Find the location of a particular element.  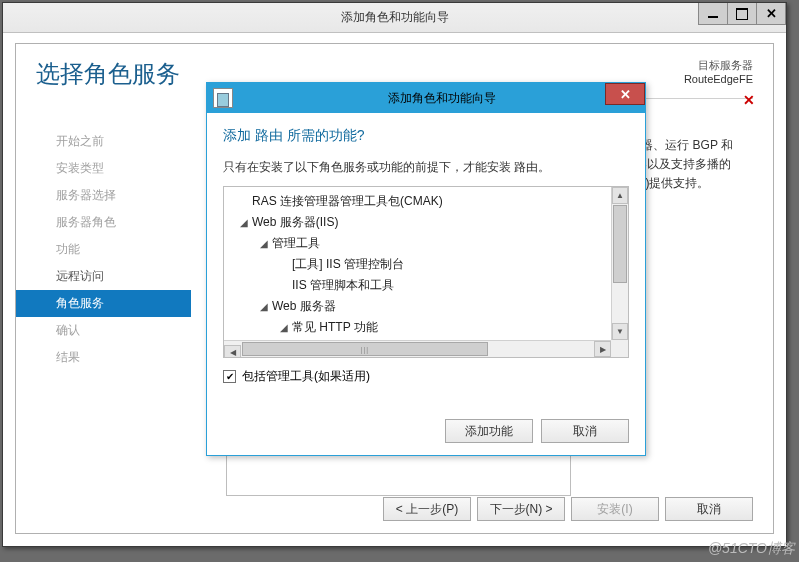

include-tools-label: 包括管理工具(如果适用) is located at coordinates (306, 376).